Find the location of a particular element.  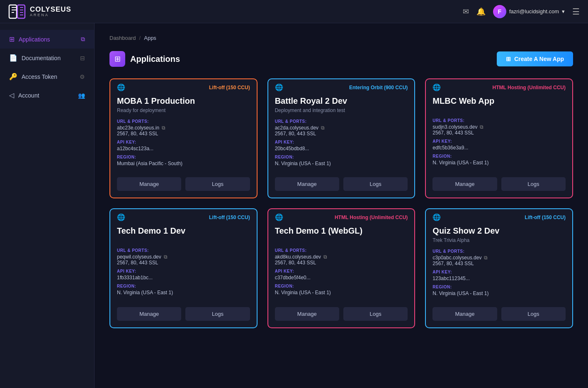

card-actions-battleroyal2: Manage Logs is located at coordinates (342, 185).